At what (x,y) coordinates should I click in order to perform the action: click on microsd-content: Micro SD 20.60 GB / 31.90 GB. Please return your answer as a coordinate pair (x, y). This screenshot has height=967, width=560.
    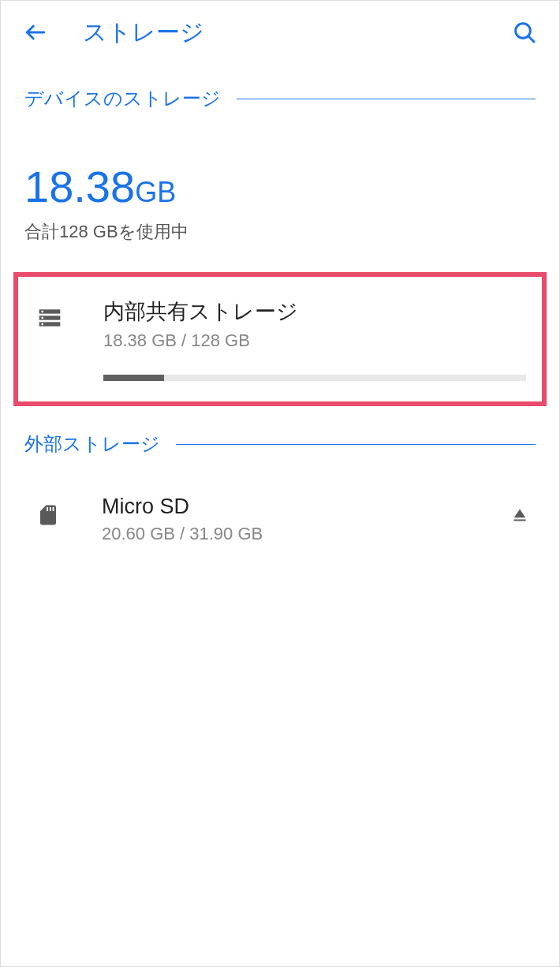
    Looking at the image, I should click on (303, 519).